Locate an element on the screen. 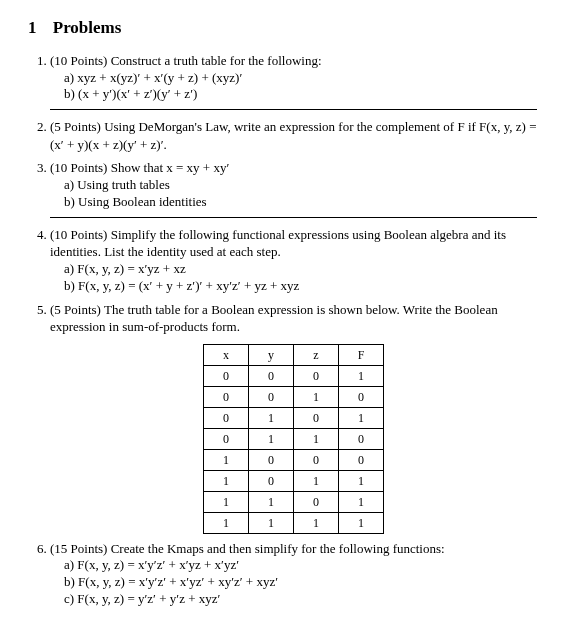 This screenshot has width=561, height=624. problem-4-intro: (10 Points) Simplify the following funct… is located at coordinates (278, 244).